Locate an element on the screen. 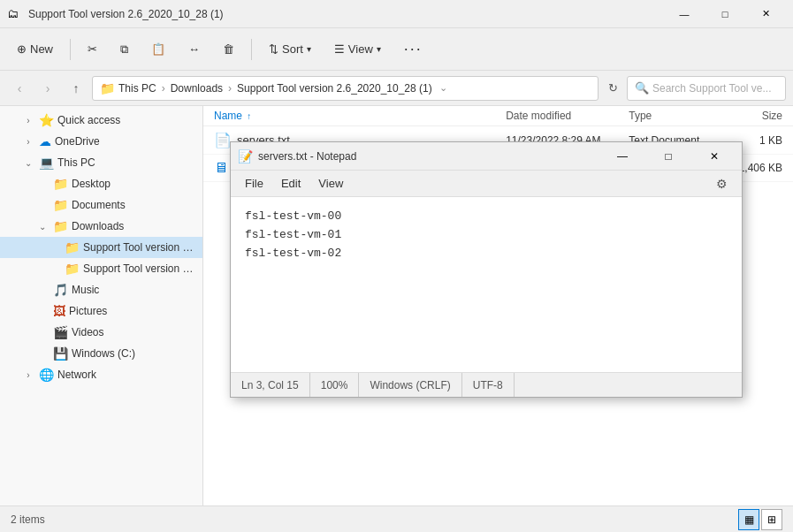  back-button: ‹ is located at coordinates (19, 88).